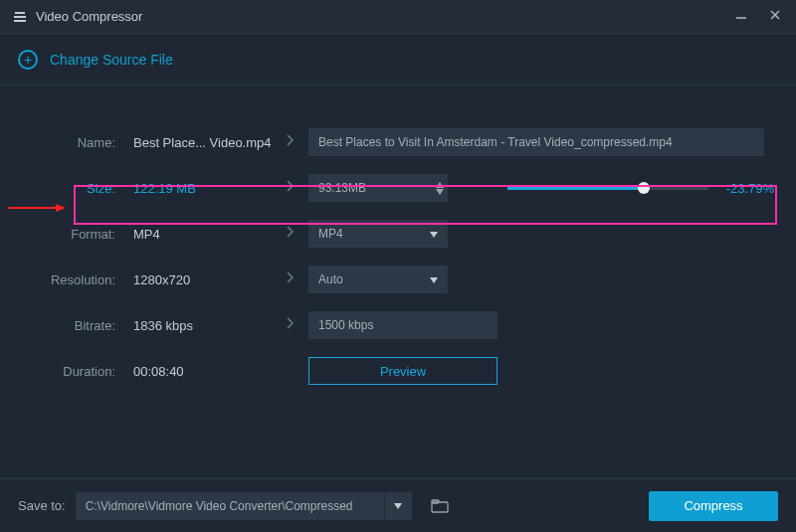 This screenshot has height=532, width=796. What do you see at coordinates (611, 188) in the screenshot?
I see `size-slider-wrap: -23.79%` at bounding box center [611, 188].